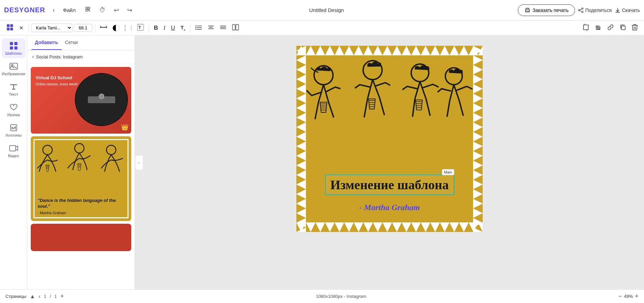 This screenshot has height=303, width=644. I want to click on design-icon-button, so click(88, 10).